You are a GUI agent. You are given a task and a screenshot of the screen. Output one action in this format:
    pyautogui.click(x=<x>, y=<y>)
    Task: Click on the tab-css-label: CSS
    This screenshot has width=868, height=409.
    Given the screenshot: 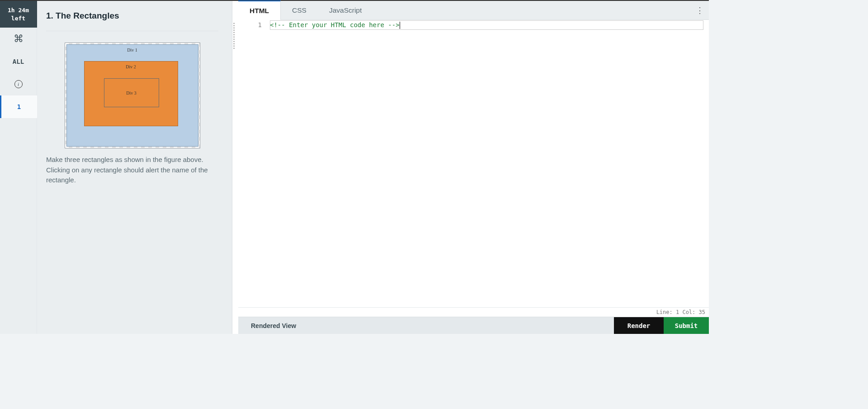 What is the action you would take?
    pyautogui.click(x=299, y=10)
    